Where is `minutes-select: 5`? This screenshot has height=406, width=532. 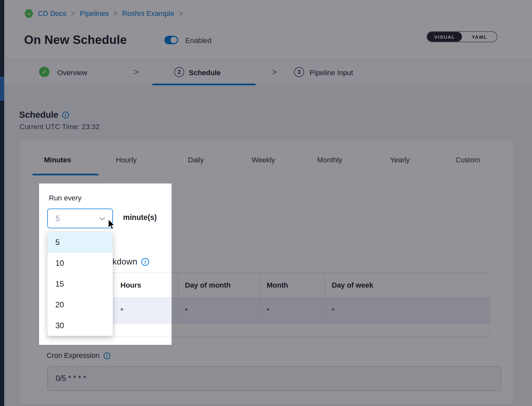
minutes-select: 5 is located at coordinates (80, 219).